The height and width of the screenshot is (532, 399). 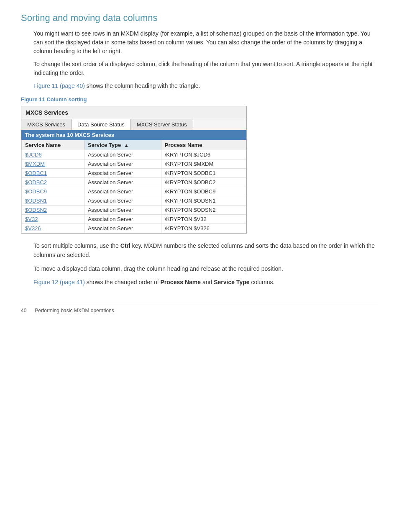 What do you see at coordinates (200, 18) in the screenshot?
I see `page-title: Sorting and moving data columns` at bounding box center [200, 18].